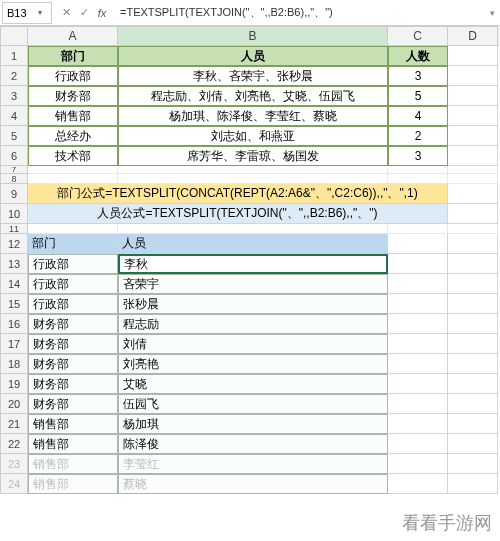 This screenshot has width=500, height=541. I want to click on cell-B3: 程志励、刘倩、刘亮艳、艾晓、伍园飞, so click(253, 96).